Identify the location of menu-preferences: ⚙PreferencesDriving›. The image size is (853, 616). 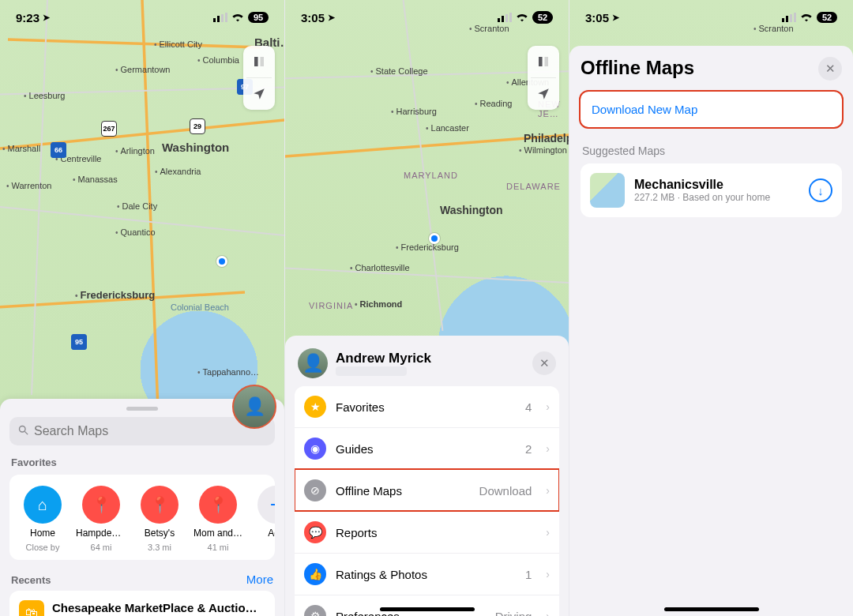
(426, 605).